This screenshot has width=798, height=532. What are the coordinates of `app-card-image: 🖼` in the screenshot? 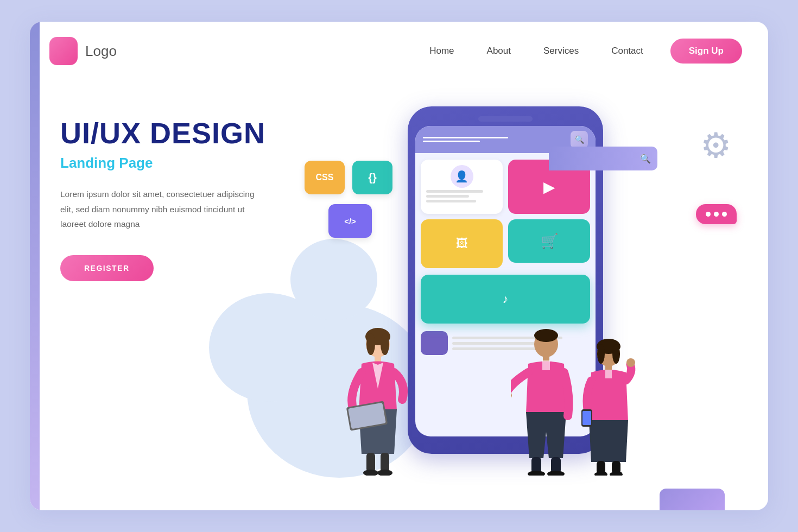 It's located at (461, 244).